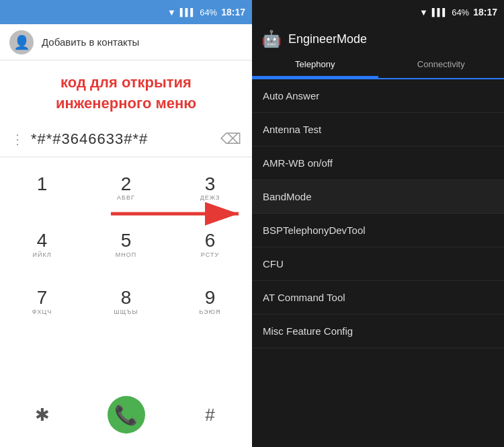  I want to click on menu-item: Antenna Test, so click(378, 130).